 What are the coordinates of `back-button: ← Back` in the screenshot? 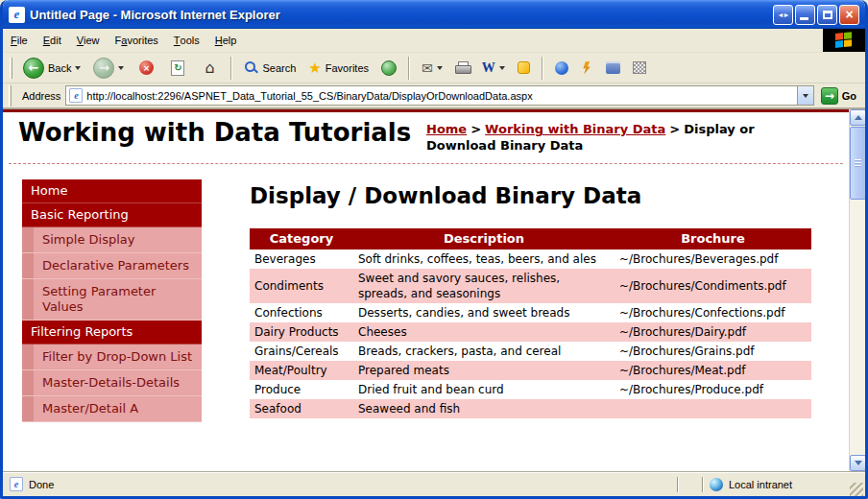 It's located at (52, 68).